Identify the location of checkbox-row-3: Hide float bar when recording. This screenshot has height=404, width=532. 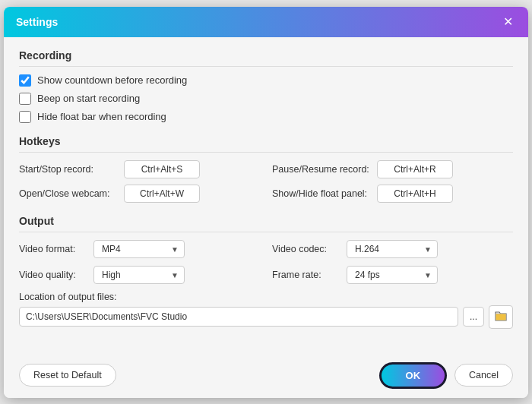
(266, 117).